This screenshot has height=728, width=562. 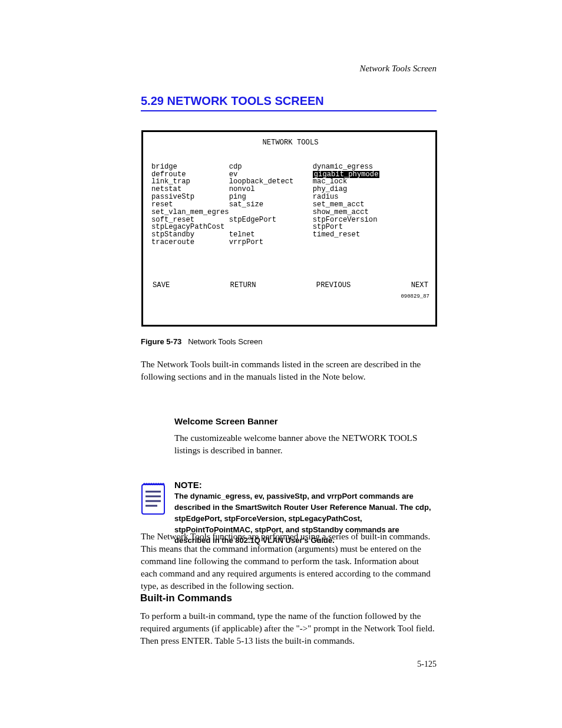 I want to click on screenshot-footer-return: RETURN, so click(x=243, y=285).